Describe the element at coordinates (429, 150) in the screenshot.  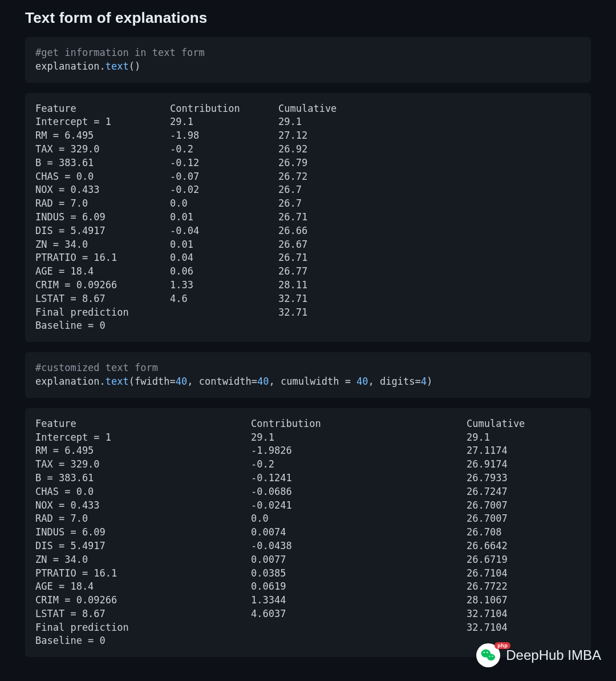
I see `table-cell: 26.92` at that location.